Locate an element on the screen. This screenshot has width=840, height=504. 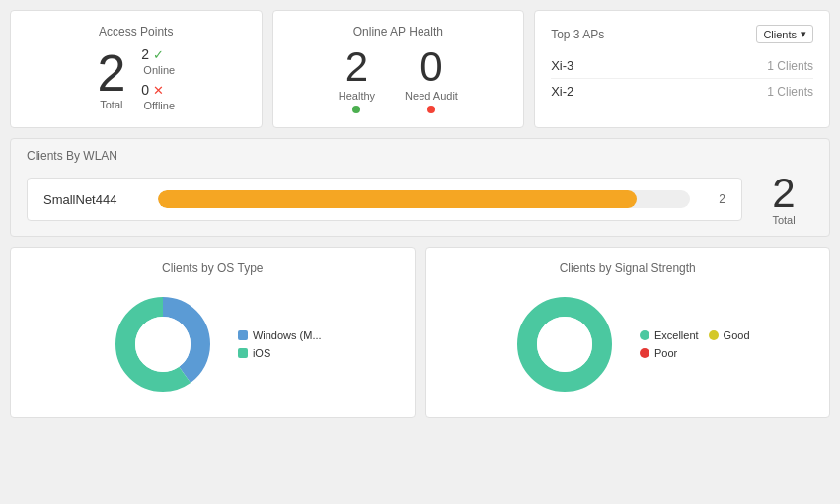
checkmark-icon: ✓ is located at coordinates (158, 55).